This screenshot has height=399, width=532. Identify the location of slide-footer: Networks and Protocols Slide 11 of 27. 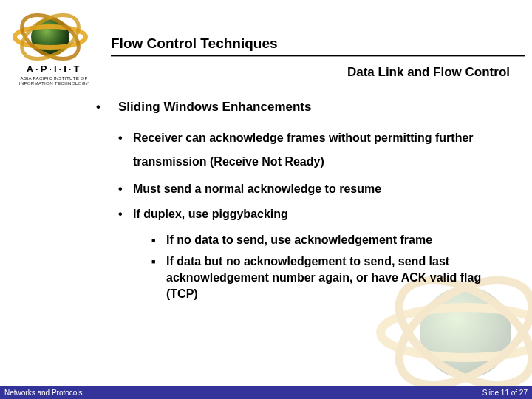
(266, 392).